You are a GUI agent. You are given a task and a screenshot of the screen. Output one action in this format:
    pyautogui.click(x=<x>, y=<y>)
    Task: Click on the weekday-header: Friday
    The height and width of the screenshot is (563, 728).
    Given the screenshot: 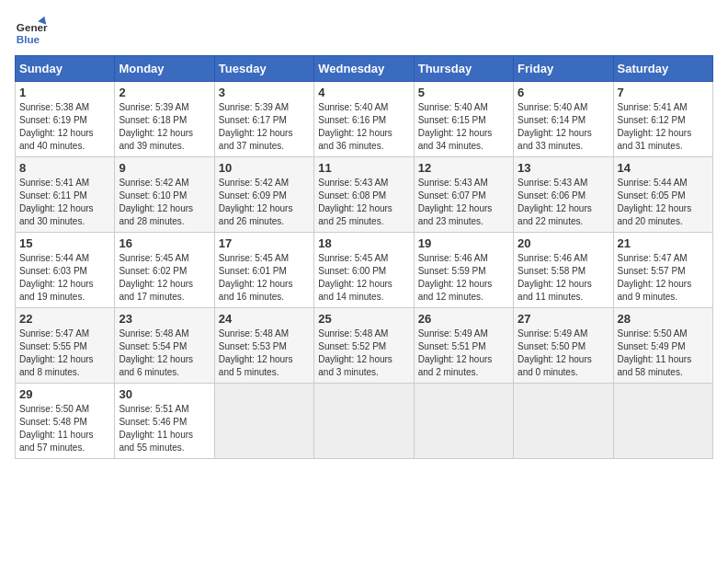 What is the action you would take?
    pyautogui.click(x=563, y=69)
    